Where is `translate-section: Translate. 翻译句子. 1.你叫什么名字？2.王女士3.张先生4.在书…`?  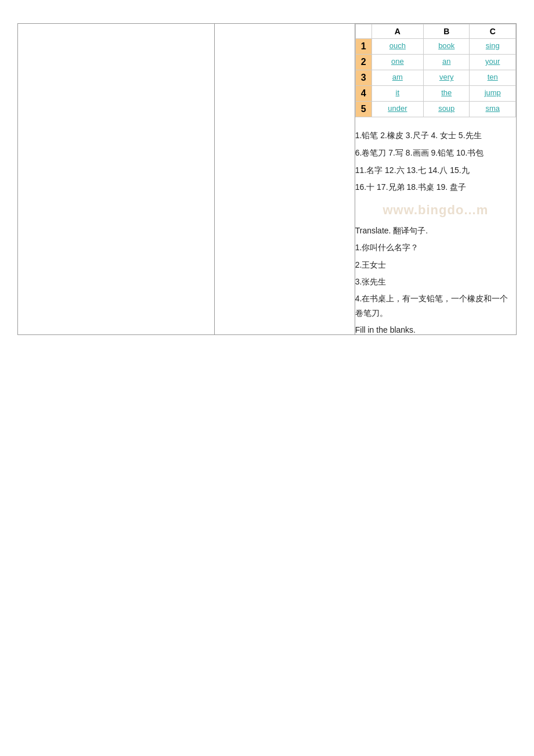
translate-section: Translate. 翻译句子. 1.你叫什么名字？2.王女士3.张先生4.在书… is located at coordinates (435, 272).